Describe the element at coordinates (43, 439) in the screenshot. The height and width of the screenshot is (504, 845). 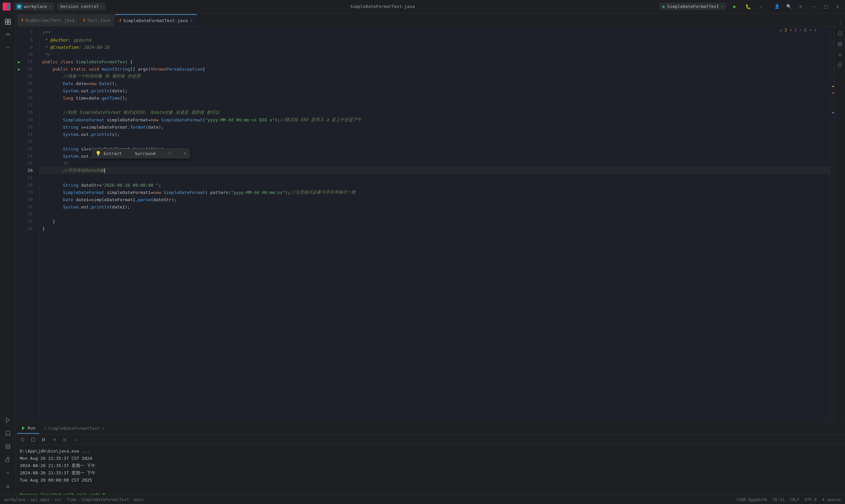
I see `pause-button` at that location.